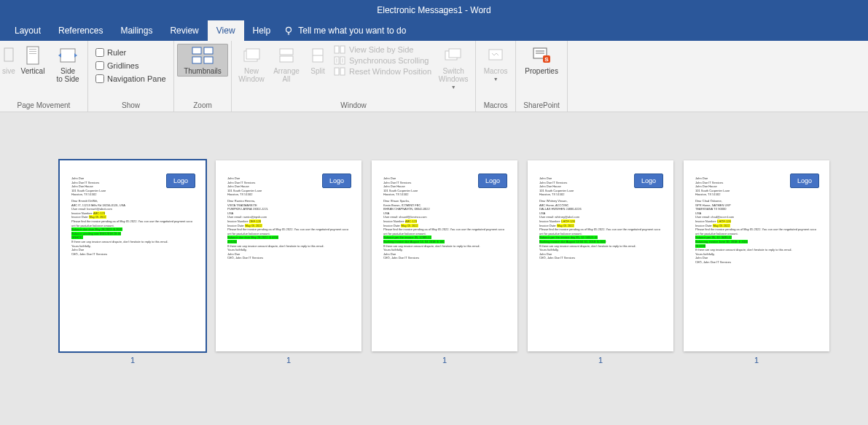 The width and height of the screenshot is (868, 425). Describe the element at coordinates (496, 71) in the screenshot. I see `macros-label: Macros` at that location.